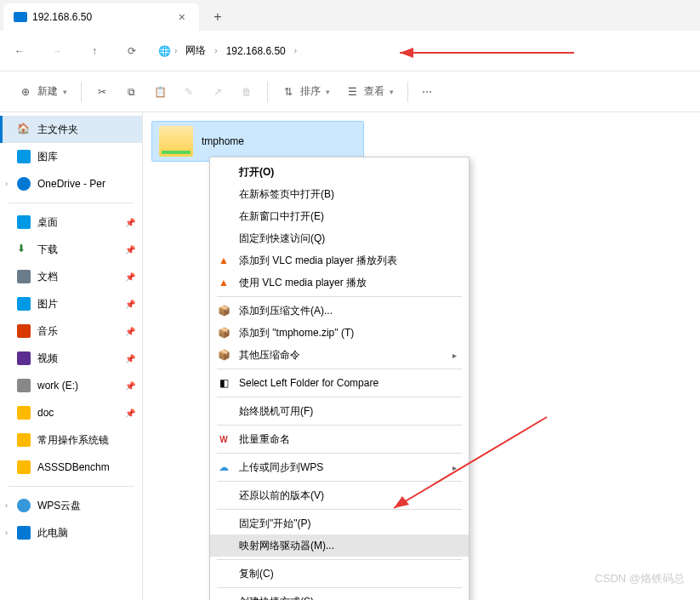 The height and width of the screenshot is (600, 700). Describe the element at coordinates (339, 216) in the screenshot. I see `menu-open-new-window: 在新窗口中打开(E)` at that location.